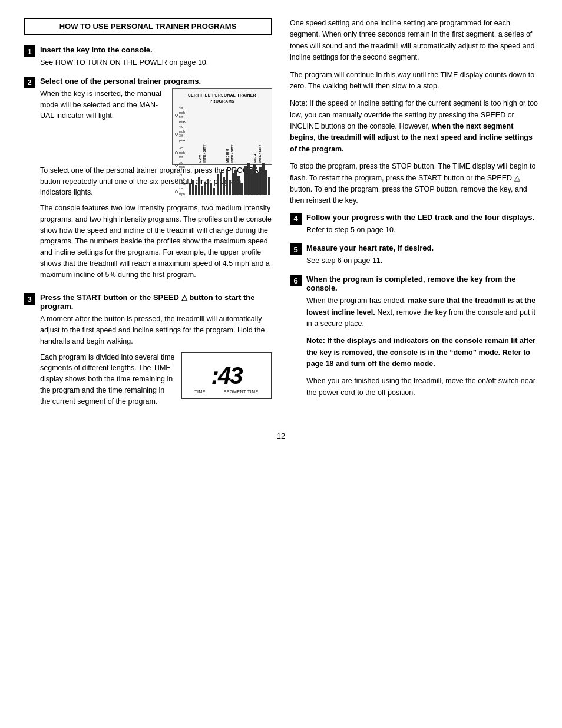  Describe the element at coordinates (202, 179) in the screenshot. I see `low-bars` at that location.